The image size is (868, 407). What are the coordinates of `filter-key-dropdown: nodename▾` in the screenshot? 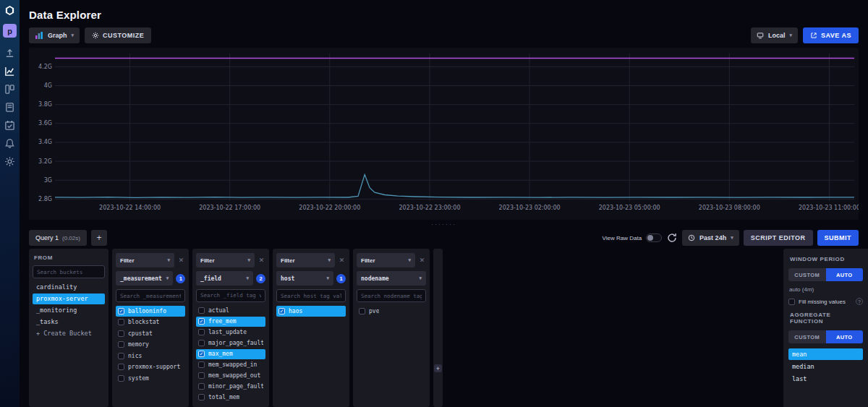 It's located at (391, 278).